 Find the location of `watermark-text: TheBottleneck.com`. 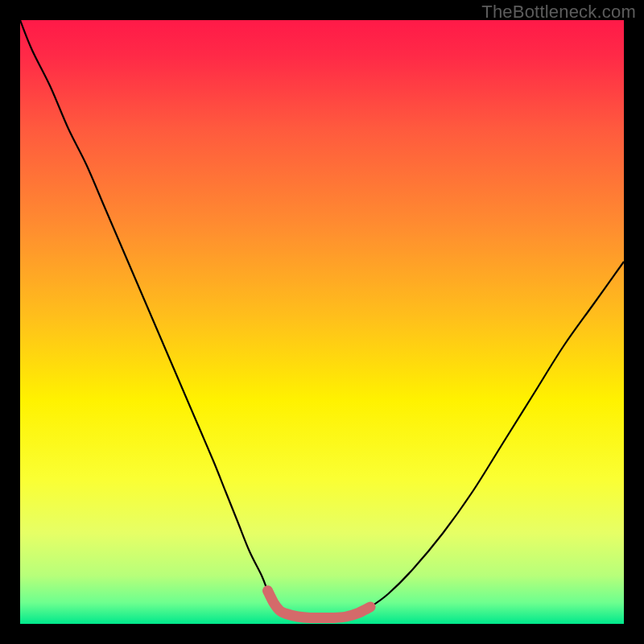

watermark-text: TheBottleneck.com is located at coordinates (559, 12).